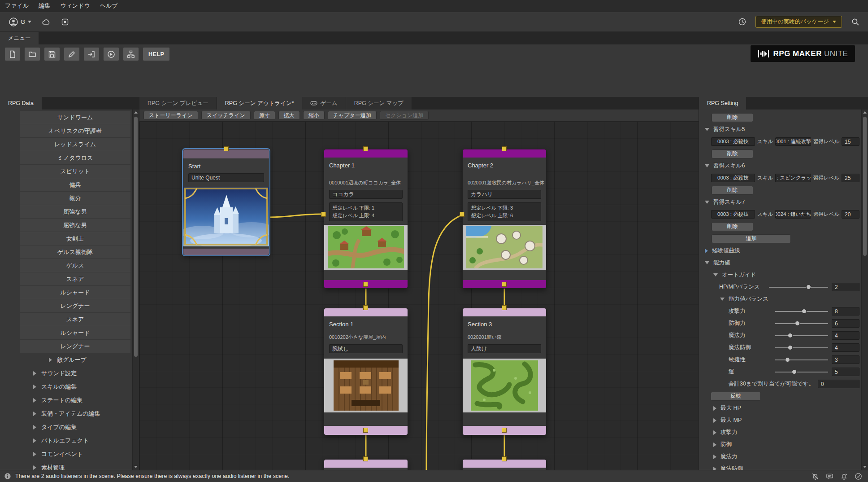  What do you see at coordinates (858, 477) in the screenshot?
I see `check-circle-icon` at bounding box center [858, 477].